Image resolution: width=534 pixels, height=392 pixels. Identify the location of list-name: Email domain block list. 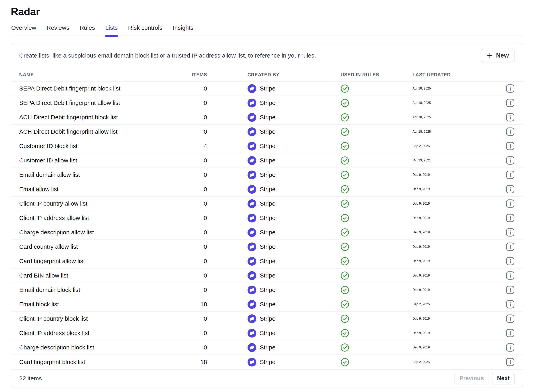
(93, 290).